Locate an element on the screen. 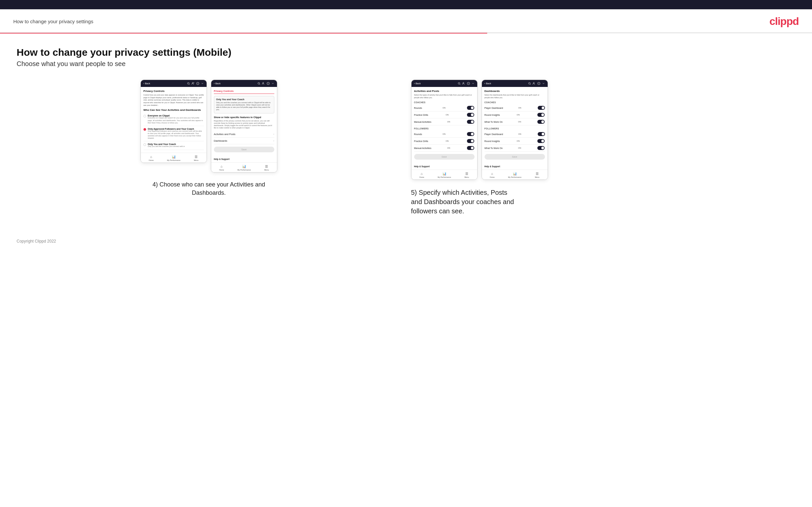 Image resolution: width=812 pixels, height=507 pixels. coaches-workon-on: ON is located at coordinates (519, 122).